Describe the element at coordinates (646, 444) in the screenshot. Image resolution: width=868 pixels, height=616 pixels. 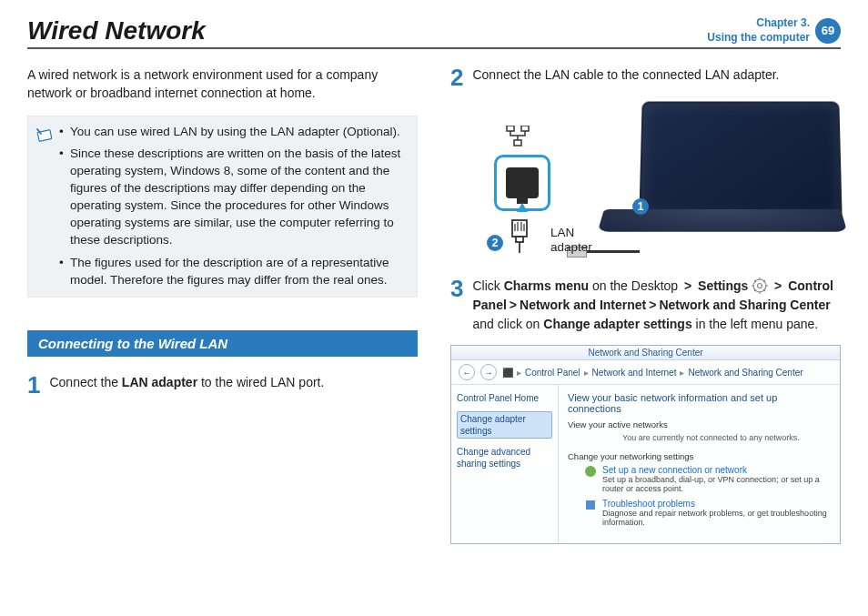
I see `screenshot-network-sharing-center: Network and Sharing Center ← → ⬛ ▸ Contr…` at that location.